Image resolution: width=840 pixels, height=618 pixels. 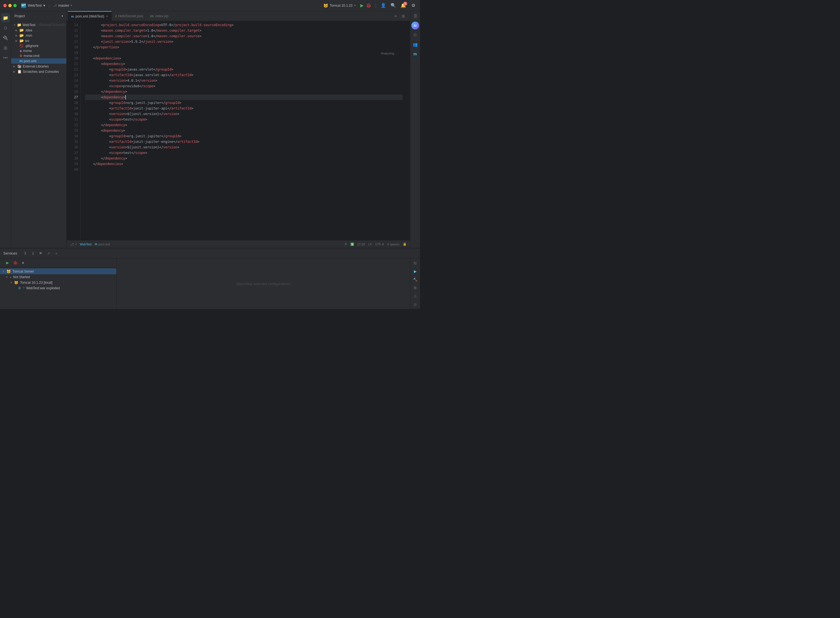 I want to click on settings-button: ⚙, so click(x=413, y=6).